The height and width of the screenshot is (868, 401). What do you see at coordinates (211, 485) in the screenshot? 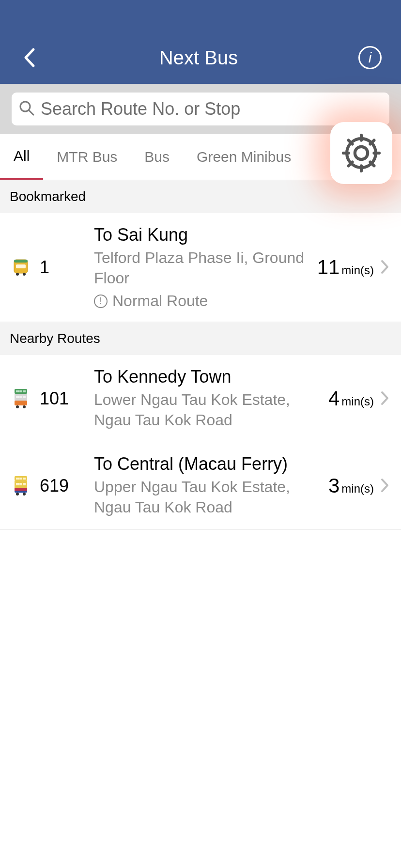
I see `route-mid: To Central (Macau Ferry) Upper Ngau Tau …` at bounding box center [211, 485].